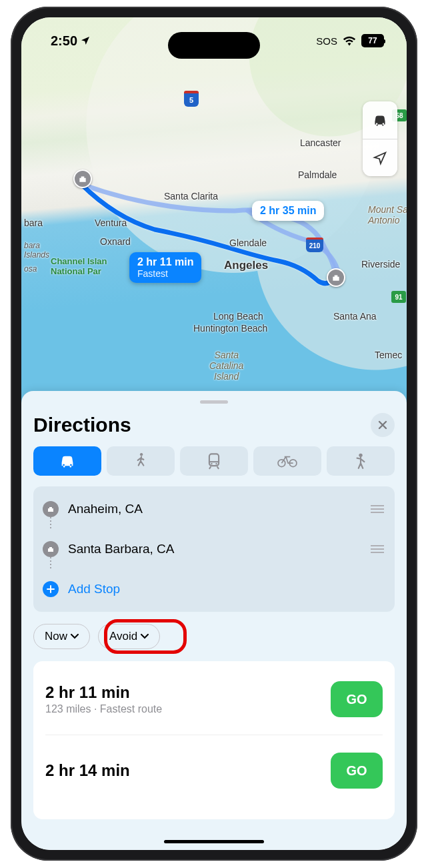  What do you see at coordinates (387, 215) in the screenshot?
I see `label-mt-san-antonio: Mount Sa Antonio` at bounding box center [387, 215].